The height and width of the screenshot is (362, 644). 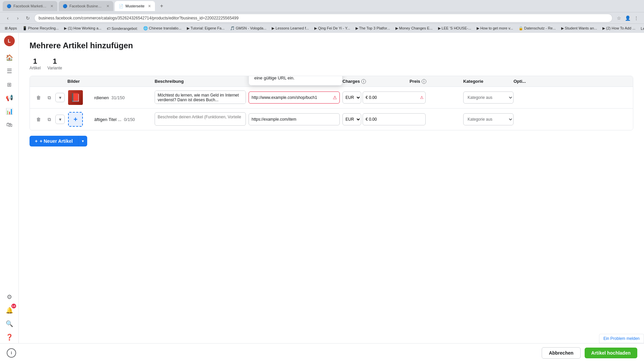 I want to click on row2-copy-button: ⧉, so click(x=49, y=119).